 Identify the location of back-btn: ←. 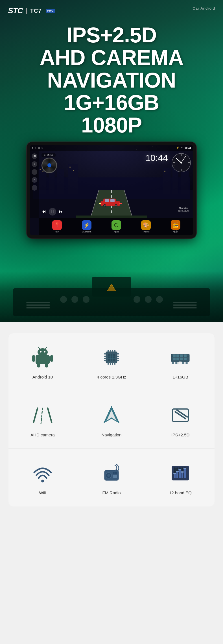
(34, 172).